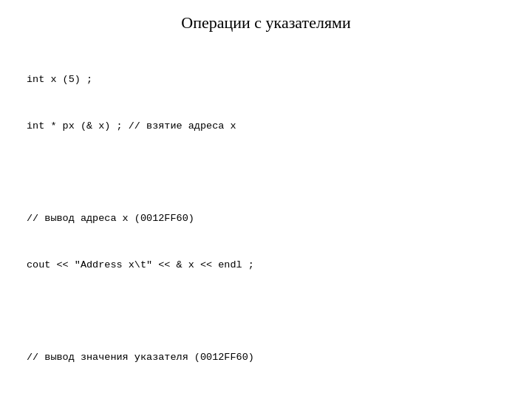 The image size is (532, 399). What do you see at coordinates (266, 266) in the screenshot?
I see `code-line: cout << "Address x\t" << & x << endl ;` at bounding box center [266, 266].